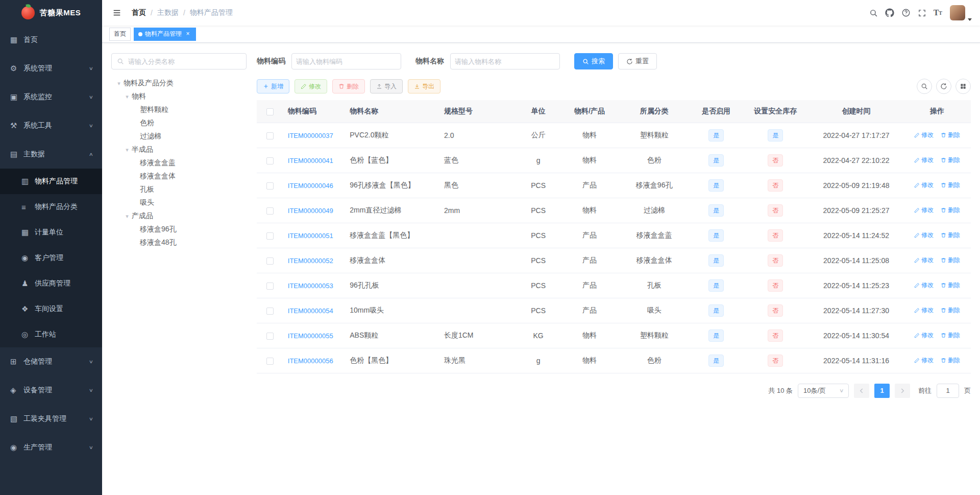  What do you see at coordinates (211, 13) in the screenshot?
I see `breadcrumb-item: 物料产品管理` at bounding box center [211, 13].